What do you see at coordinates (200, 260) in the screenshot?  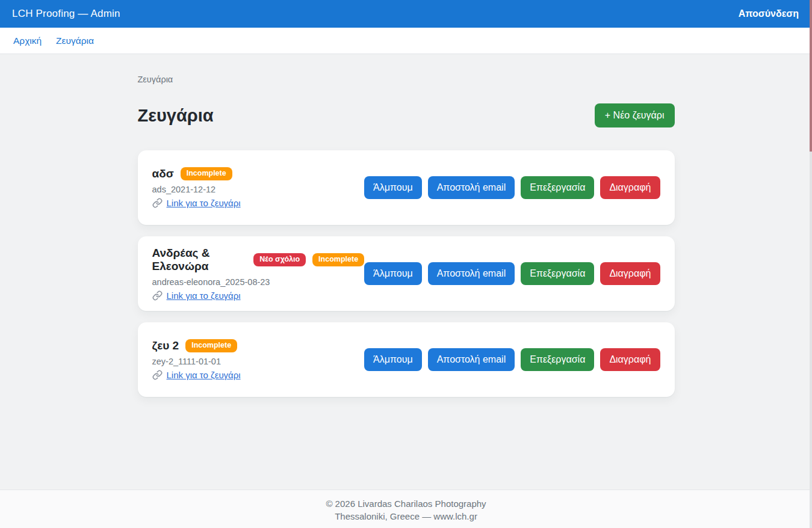 I see `couple-name: Ανδρέας & Ελεονώρα` at bounding box center [200, 260].